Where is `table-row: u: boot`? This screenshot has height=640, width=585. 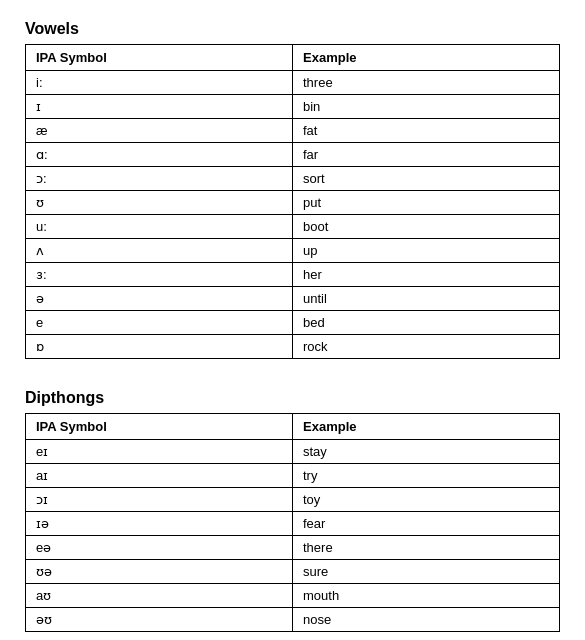 table-row: u: boot is located at coordinates (293, 227).